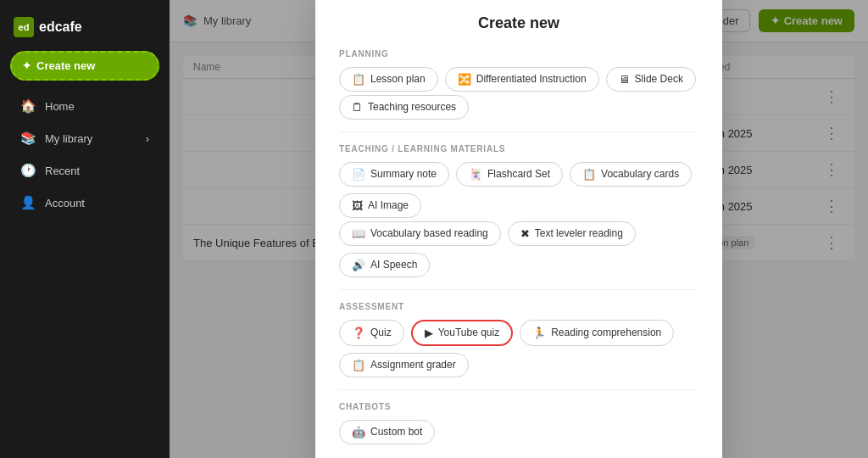  Describe the element at coordinates (403, 365) in the screenshot. I see `chip-assignment-grader: 📋 Assignment grader` at that location.